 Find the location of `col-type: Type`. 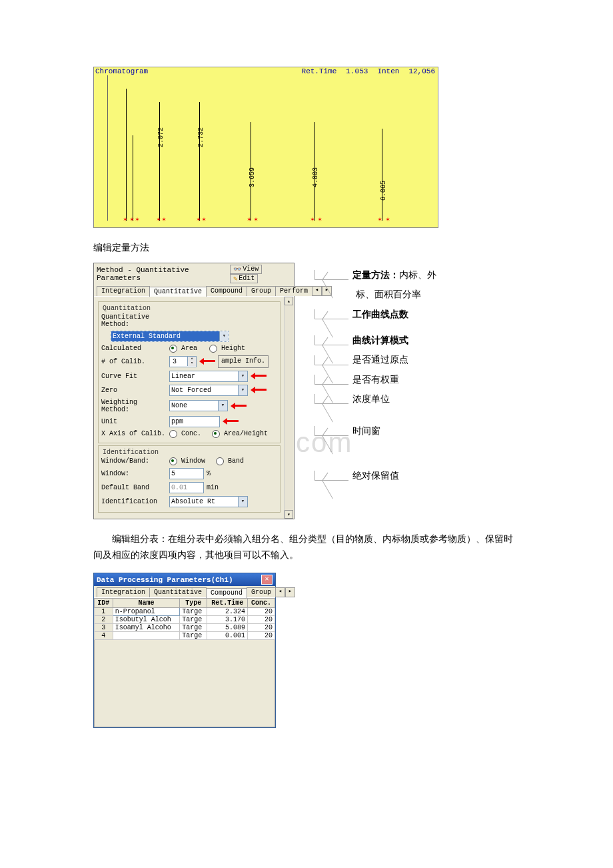

col-type: Type is located at coordinates (193, 603).